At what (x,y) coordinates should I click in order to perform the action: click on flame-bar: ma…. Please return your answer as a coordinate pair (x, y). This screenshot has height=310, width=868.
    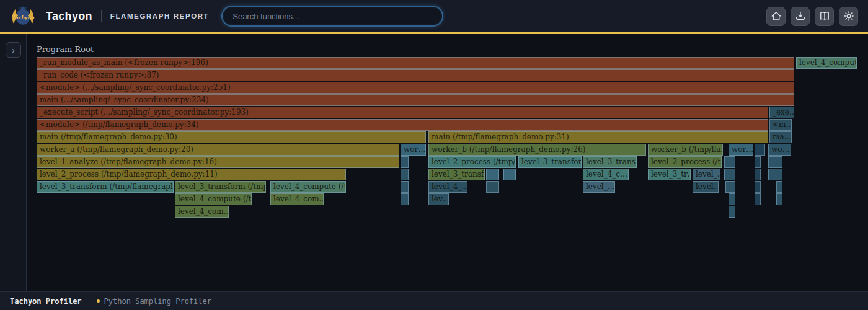
    Looking at the image, I should click on (781, 138).